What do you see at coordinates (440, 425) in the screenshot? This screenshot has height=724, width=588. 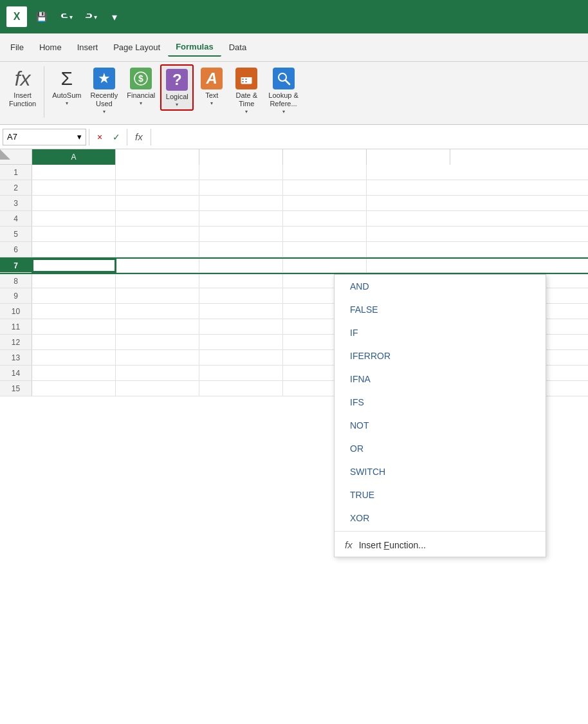 I see `dropdown-item-not: NOT` at bounding box center [440, 425].